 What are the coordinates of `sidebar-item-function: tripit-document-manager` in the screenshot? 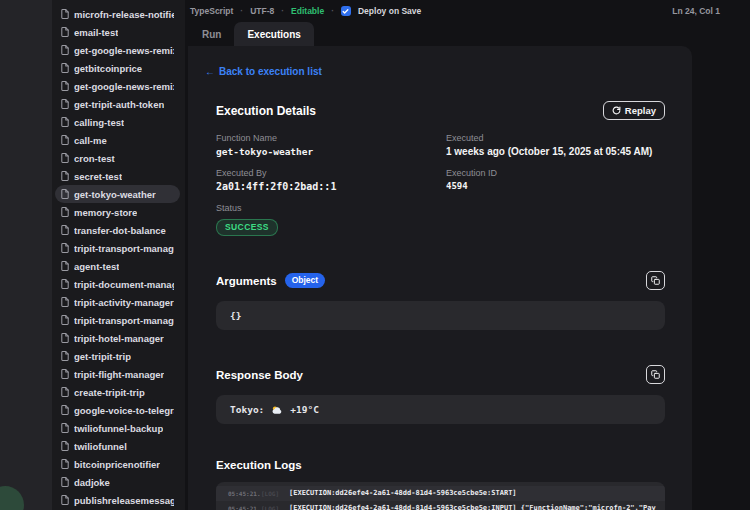 It's located at (118, 284).